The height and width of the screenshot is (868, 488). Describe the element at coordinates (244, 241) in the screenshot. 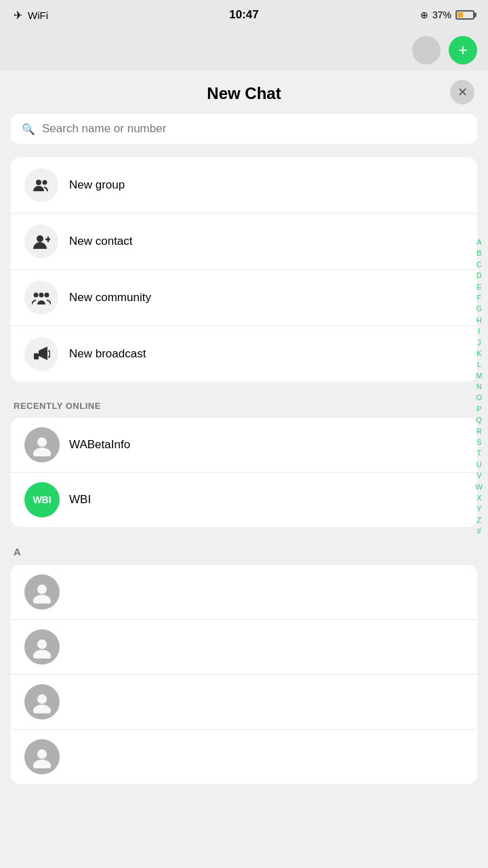

I see `new-contact-option: New contact` at that location.